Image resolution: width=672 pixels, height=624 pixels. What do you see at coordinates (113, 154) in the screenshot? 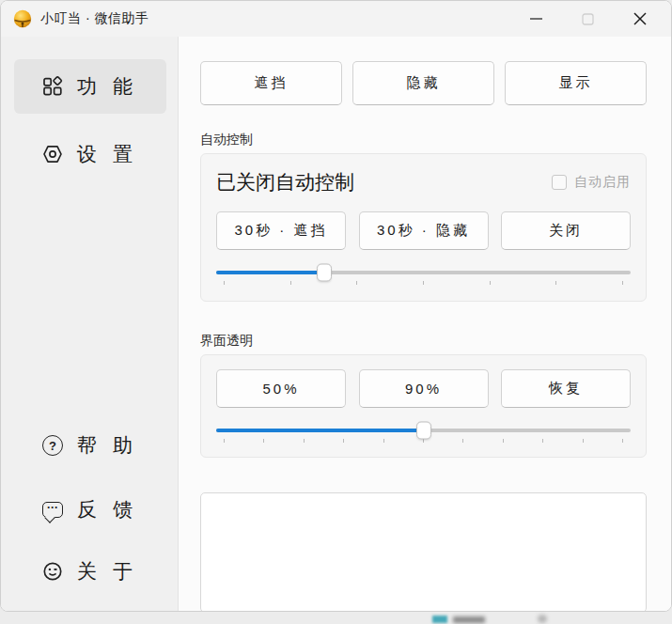
I see `sidebar-item-label: 设置` at bounding box center [113, 154].